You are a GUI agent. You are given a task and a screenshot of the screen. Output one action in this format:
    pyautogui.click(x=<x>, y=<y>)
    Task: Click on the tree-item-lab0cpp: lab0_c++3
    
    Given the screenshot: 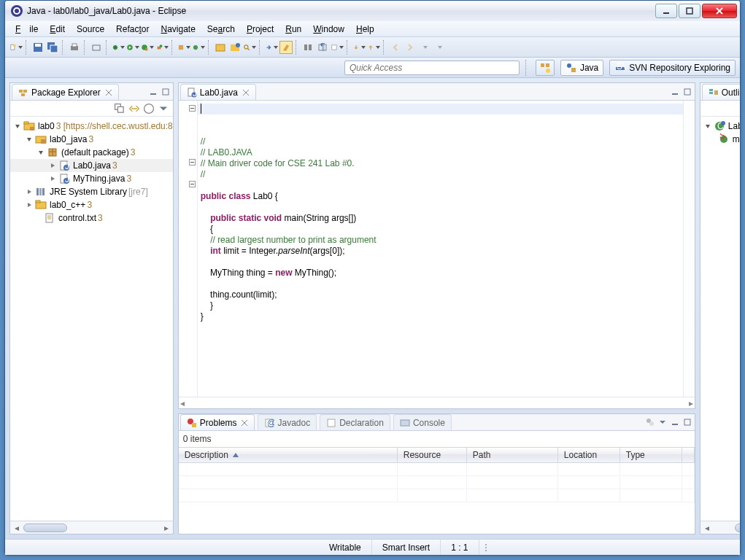 What is the action you would take?
    pyautogui.click(x=92, y=205)
    